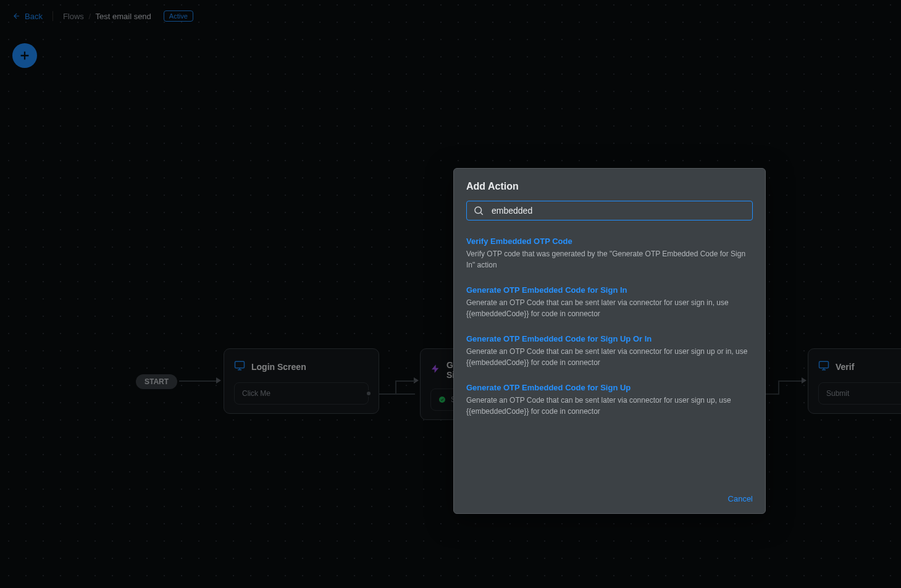 The height and width of the screenshot is (588, 901). Describe the element at coordinates (610, 388) in the screenshot. I see `action-title: Generate OTP Embedded Code for Sign Up` at that location.